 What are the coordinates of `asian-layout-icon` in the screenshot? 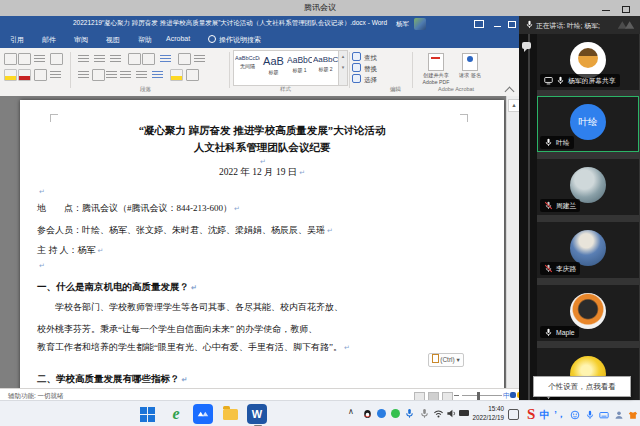 It's located at (166, 58).